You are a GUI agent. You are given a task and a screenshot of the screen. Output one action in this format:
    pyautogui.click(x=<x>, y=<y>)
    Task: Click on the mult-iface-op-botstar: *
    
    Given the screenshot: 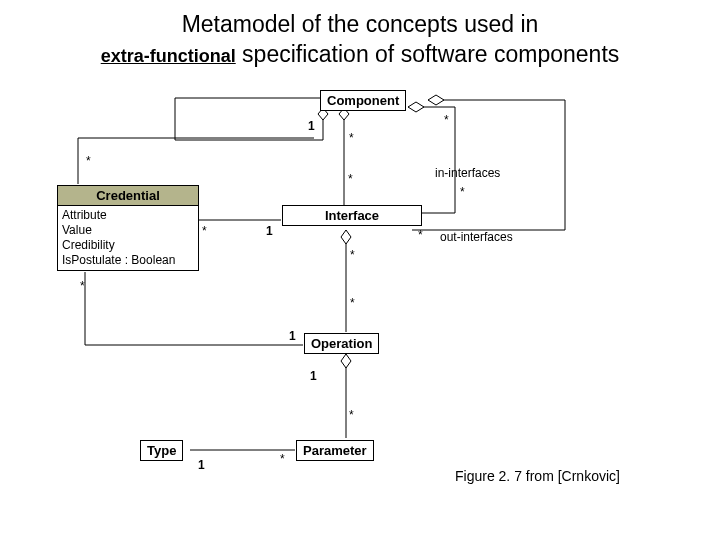 What is the action you would take?
    pyautogui.click(x=352, y=303)
    